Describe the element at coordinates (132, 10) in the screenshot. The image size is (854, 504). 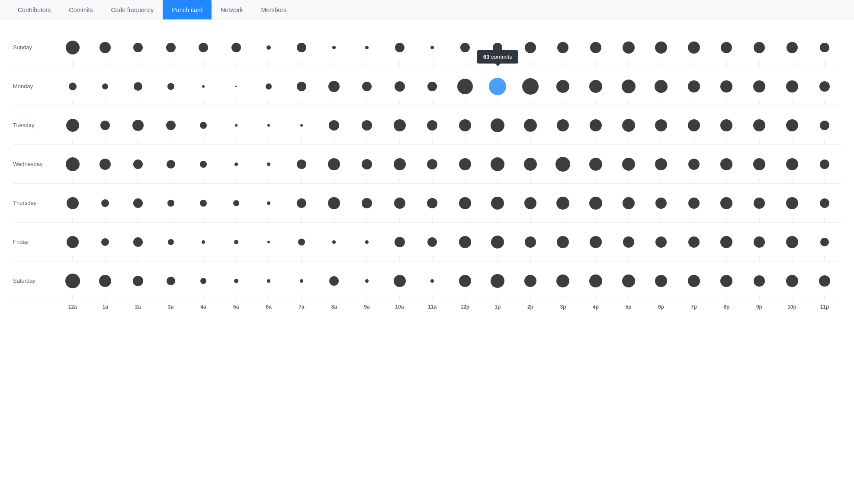
I see `tab-code-frequency: Code frequency` at that location.